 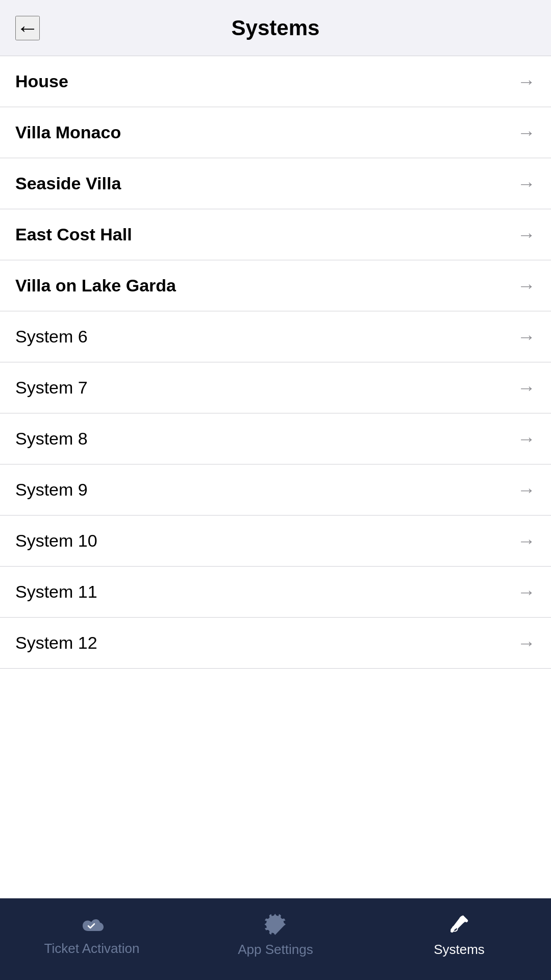 What do you see at coordinates (52, 388) in the screenshot?
I see `list-item-label: System 7` at bounding box center [52, 388].